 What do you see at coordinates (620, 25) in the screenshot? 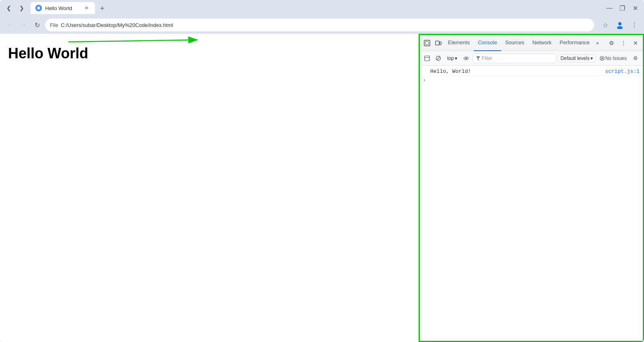
I see `profile-button` at bounding box center [620, 25].